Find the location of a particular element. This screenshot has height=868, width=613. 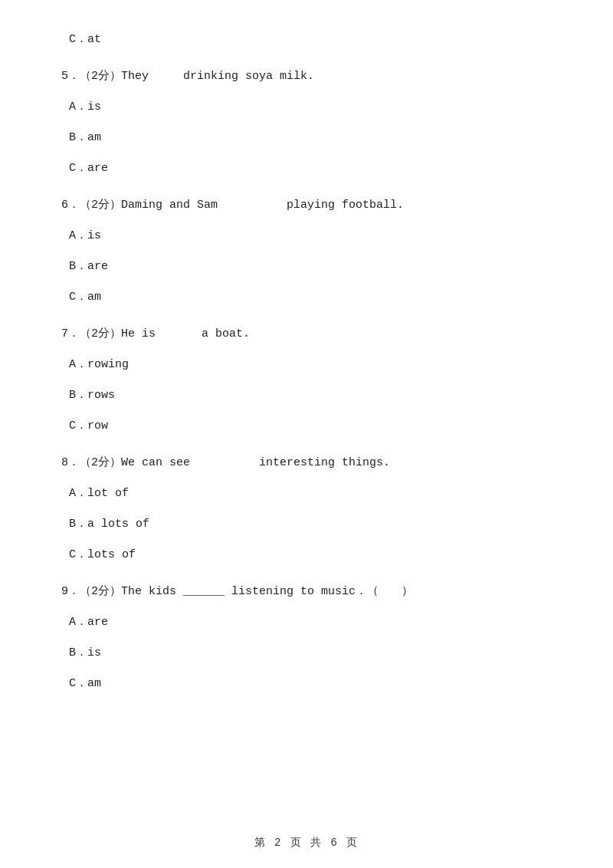

question-6: 6．（2分）Daming and Sam playing football. is located at coordinates (306, 205).